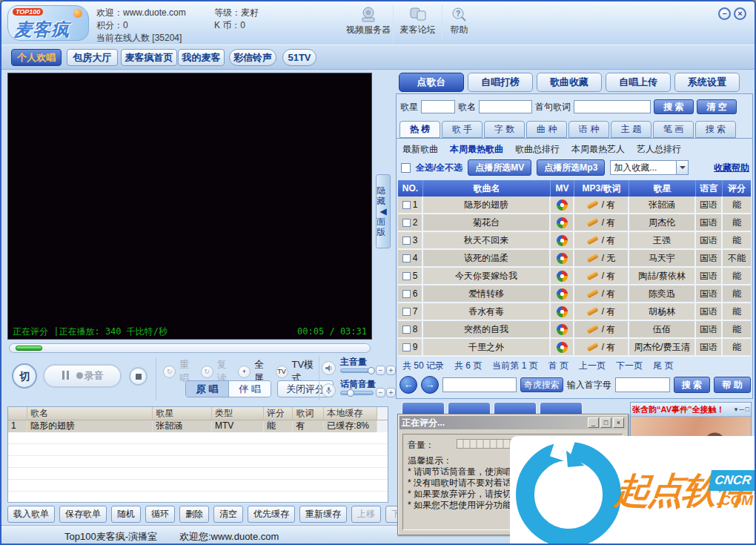 The image size is (756, 545). I want to click on load-playlist-button: 载入歌单, so click(31, 515).